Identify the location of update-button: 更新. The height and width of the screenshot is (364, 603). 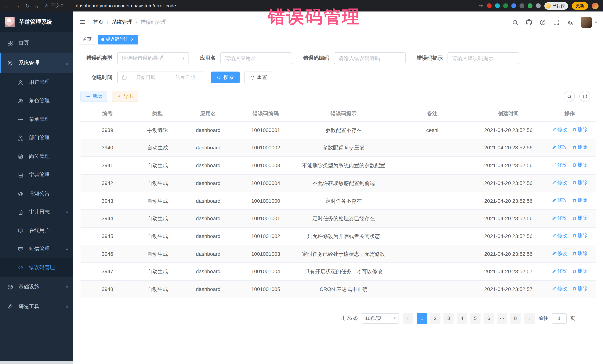
(580, 6).